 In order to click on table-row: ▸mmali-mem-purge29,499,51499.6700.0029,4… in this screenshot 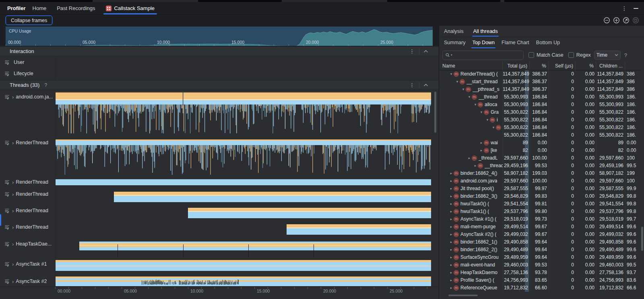, I will do `click(540, 227)`.